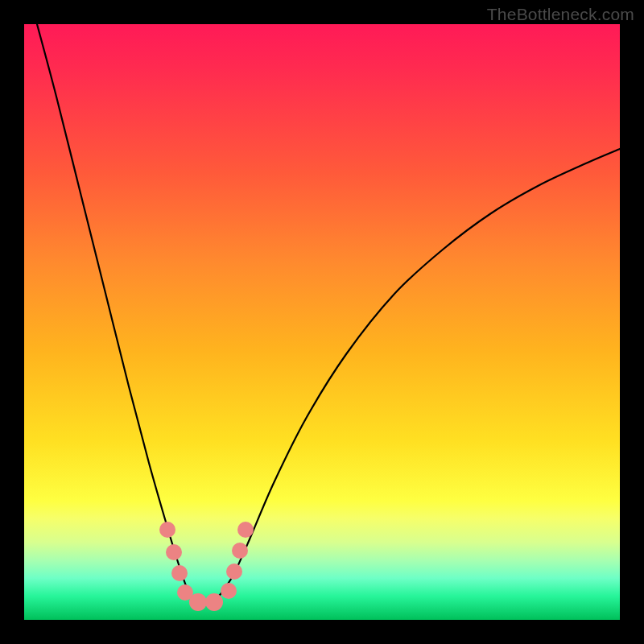 The width and height of the screenshot is (644, 644). Describe the element at coordinates (206, 567) in the screenshot. I see `marker-group` at that location.